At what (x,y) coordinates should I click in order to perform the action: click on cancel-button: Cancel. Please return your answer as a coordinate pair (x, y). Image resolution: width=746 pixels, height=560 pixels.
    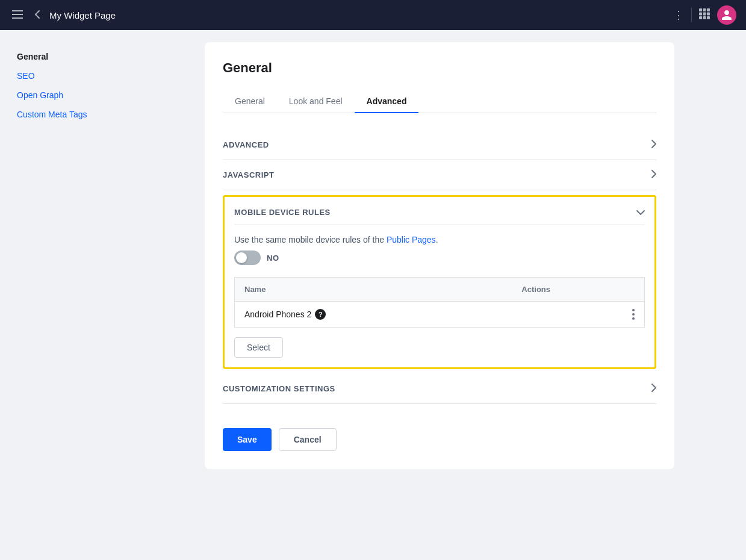
    Looking at the image, I should click on (308, 440).